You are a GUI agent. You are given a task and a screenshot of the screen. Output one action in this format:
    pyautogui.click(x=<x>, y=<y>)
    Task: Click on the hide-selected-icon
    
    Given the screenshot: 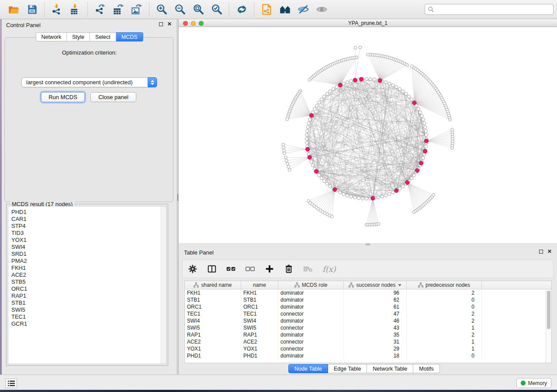 What is the action you would take?
    pyautogui.click(x=303, y=10)
    